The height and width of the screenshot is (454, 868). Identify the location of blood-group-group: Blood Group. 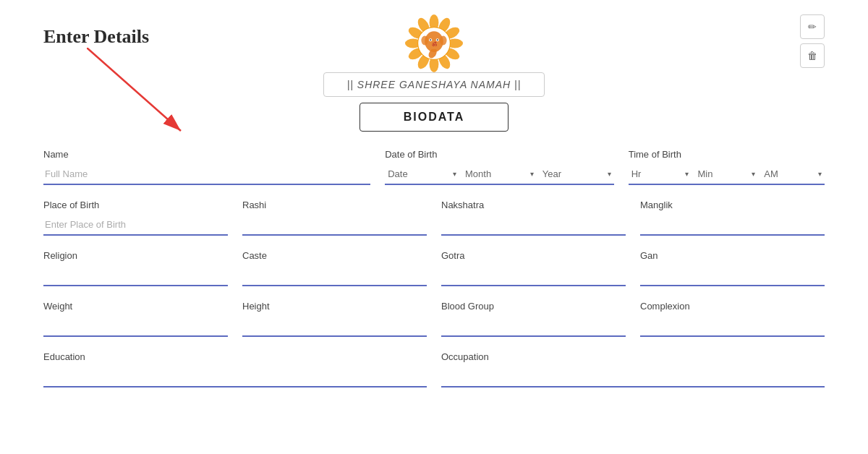
(541, 319).